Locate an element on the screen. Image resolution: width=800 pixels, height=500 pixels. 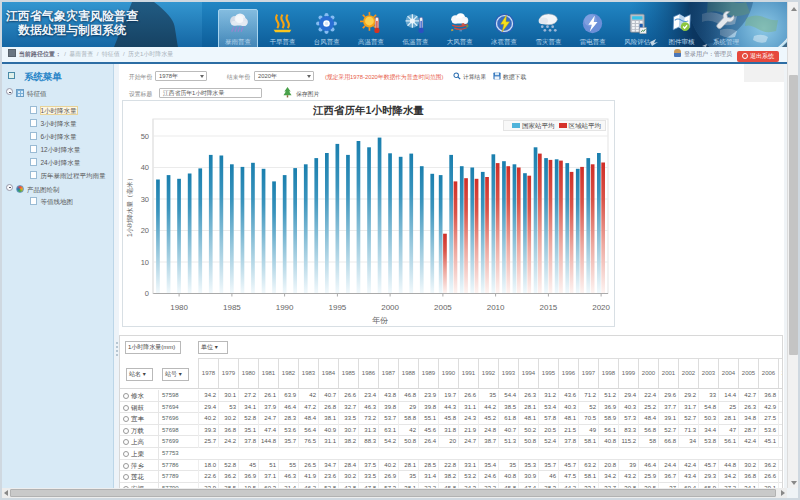
svg-text: 0 is located at coordinates (147, 294).